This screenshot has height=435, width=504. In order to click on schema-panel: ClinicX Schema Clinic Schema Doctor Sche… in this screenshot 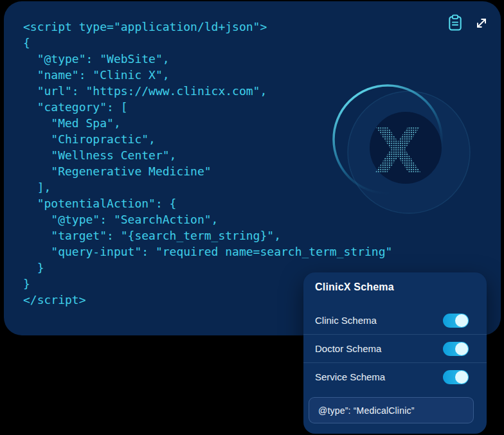, I will do `click(395, 353)`.